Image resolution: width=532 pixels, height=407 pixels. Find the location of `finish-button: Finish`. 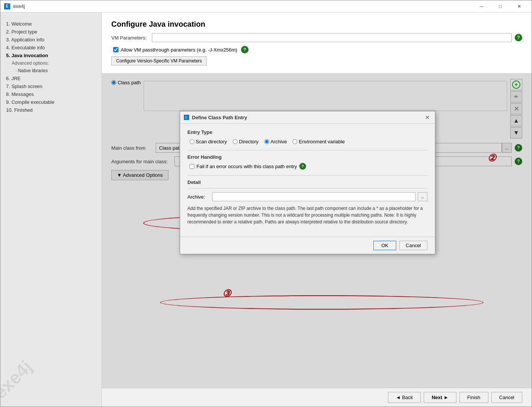

finish-button: Finish is located at coordinates (474, 397).